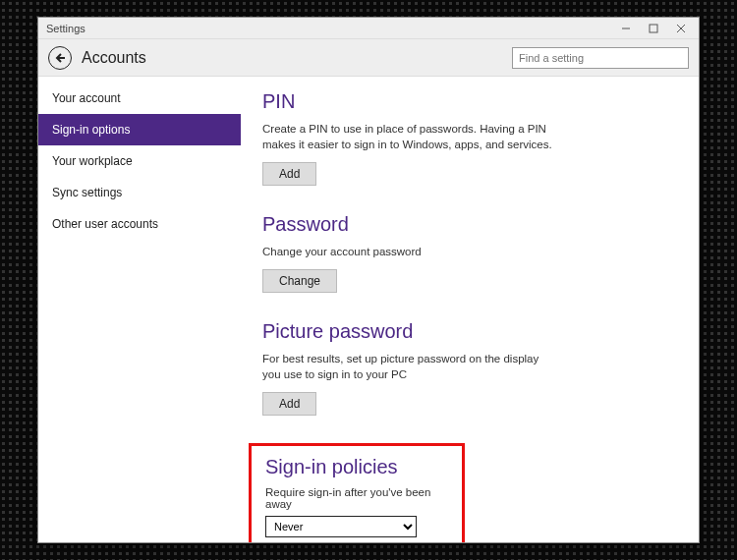 This screenshot has width=737, height=560. I want to click on pin-desc: Create a PIN to use in place of password…, so click(410, 137).